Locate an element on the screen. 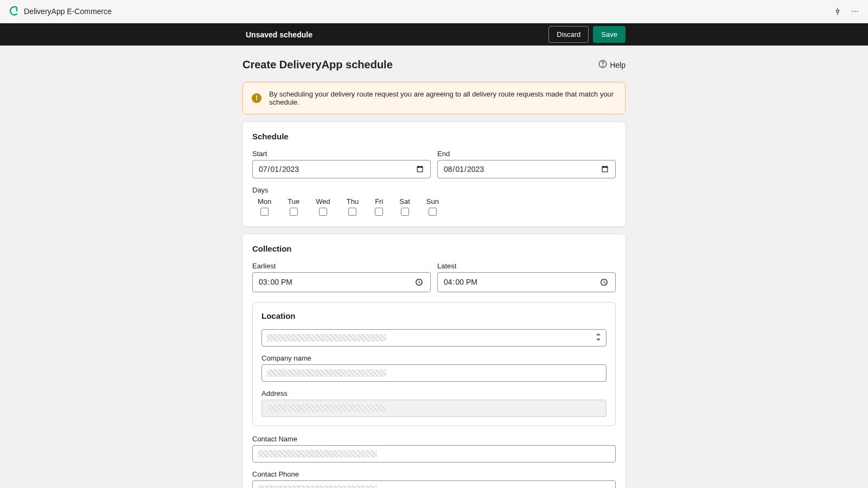 The height and width of the screenshot is (488, 868). day-label: Sun is located at coordinates (433, 202).